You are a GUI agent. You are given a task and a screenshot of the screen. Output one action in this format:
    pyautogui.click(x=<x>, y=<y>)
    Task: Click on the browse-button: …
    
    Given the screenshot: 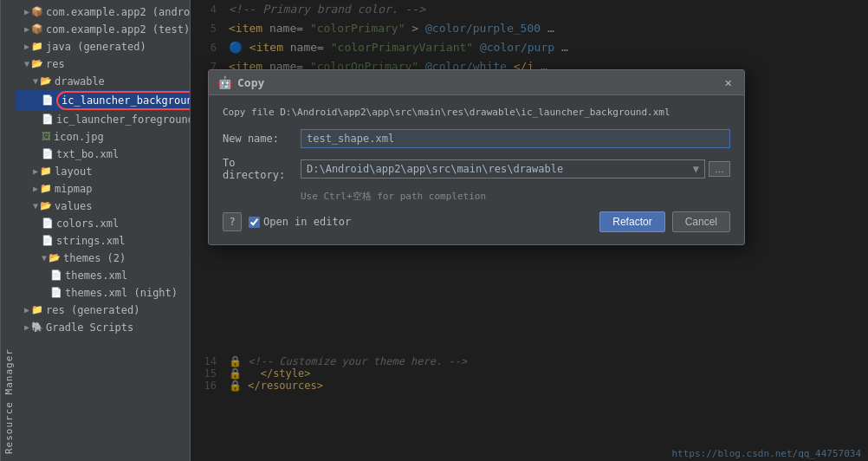 What is the action you would take?
    pyautogui.click(x=719, y=169)
    